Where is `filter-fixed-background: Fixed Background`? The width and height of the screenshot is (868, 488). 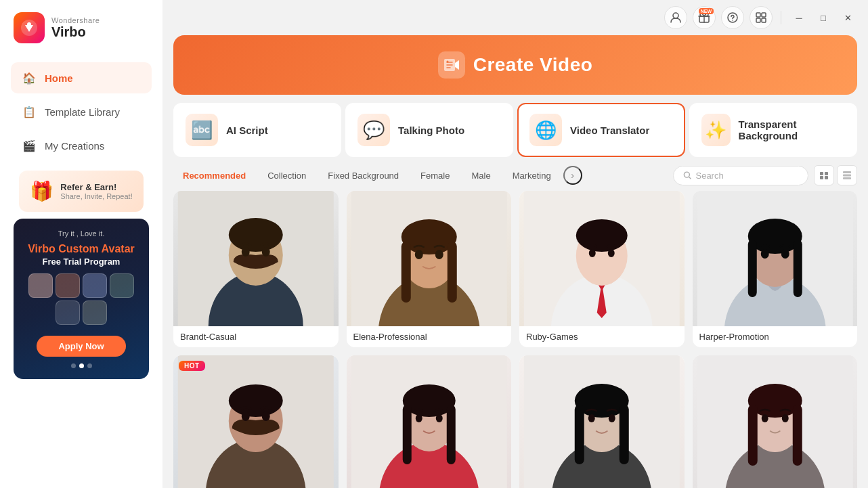 filter-fixed-background: Fixed Background is located at coordinates (363, 176).